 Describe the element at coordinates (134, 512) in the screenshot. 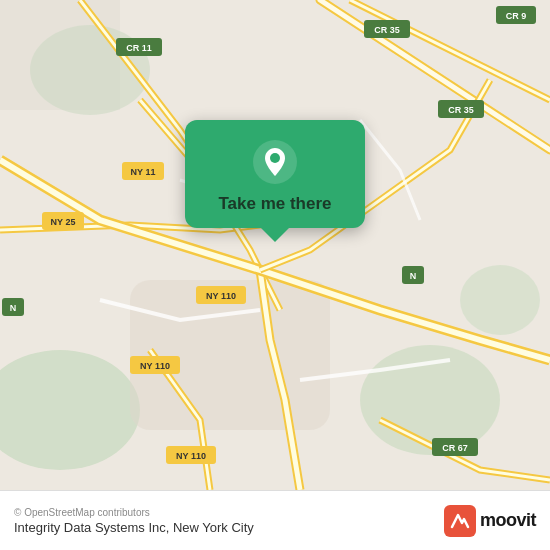

I see `copyright-text: © OpenStreetMap contributors` at that location.